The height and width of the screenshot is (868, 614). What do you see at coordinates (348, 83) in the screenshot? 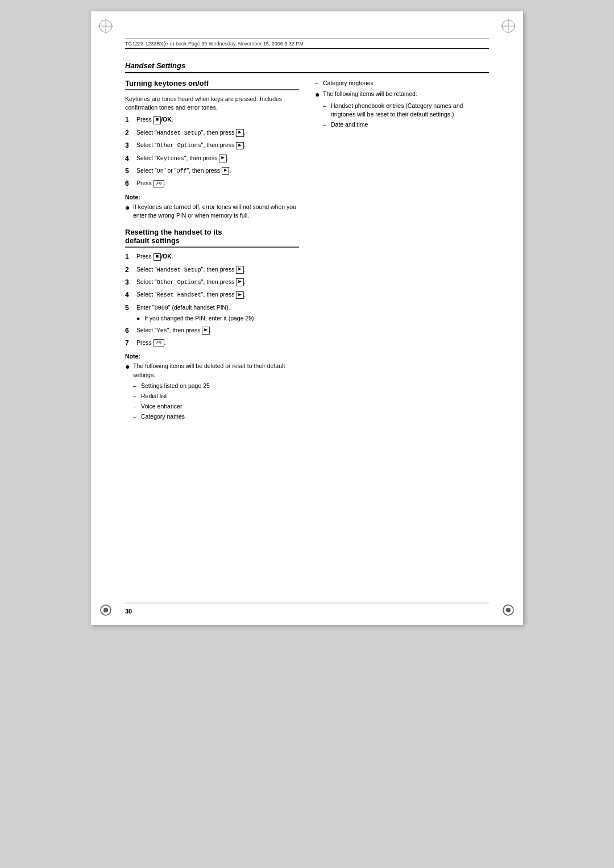
I see `dash-text: Category ringtones` at bounding box center [348, 83].